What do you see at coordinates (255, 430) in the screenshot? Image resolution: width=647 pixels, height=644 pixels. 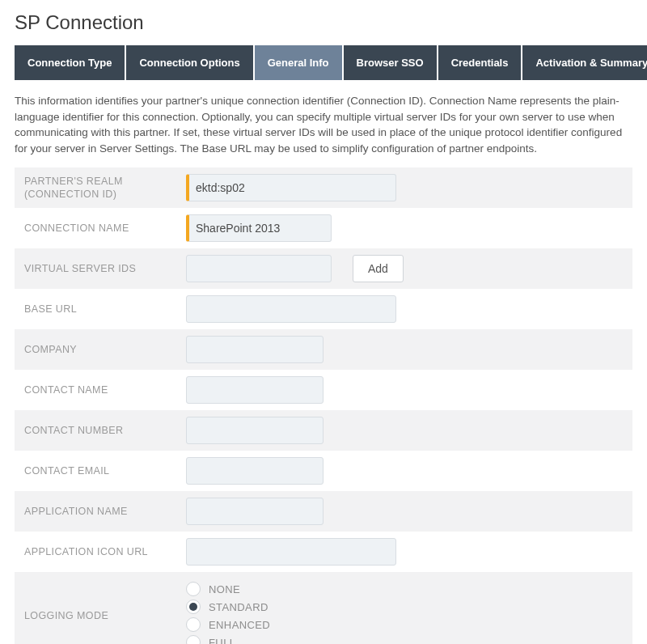 I see `input-contact-number` at bounding box center [255, 430].